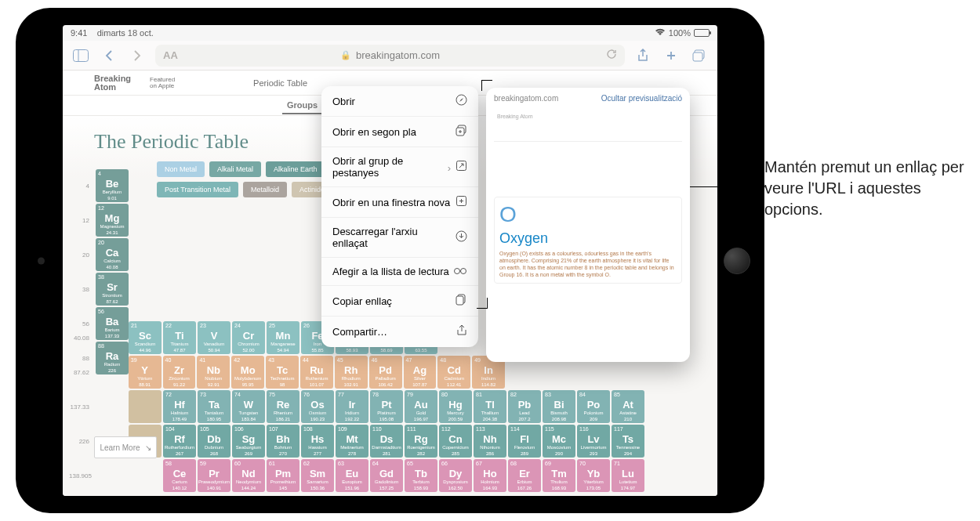 This screenshot has width=980, height=521. Describe the element at coordinates (588, 264) in the screenshot. I see `preview-element-desc: Oxygen (O) exists as a colourless, odour…` at that location.